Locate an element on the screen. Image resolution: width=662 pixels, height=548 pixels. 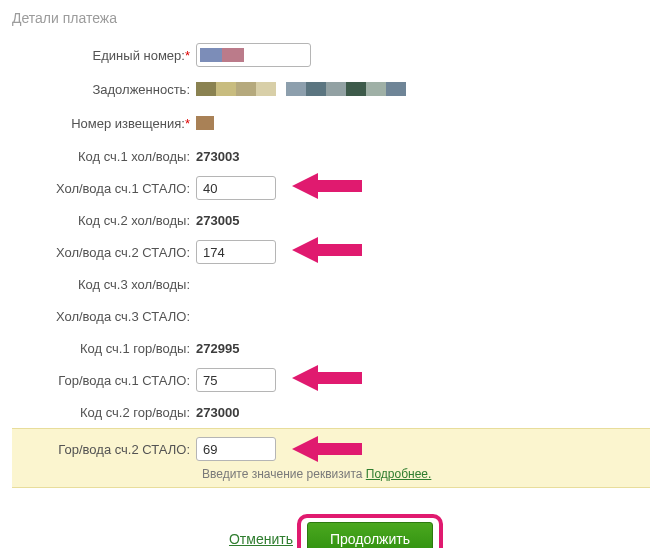
value-cold1-code: 273003 is located at coordinates (218, 156).